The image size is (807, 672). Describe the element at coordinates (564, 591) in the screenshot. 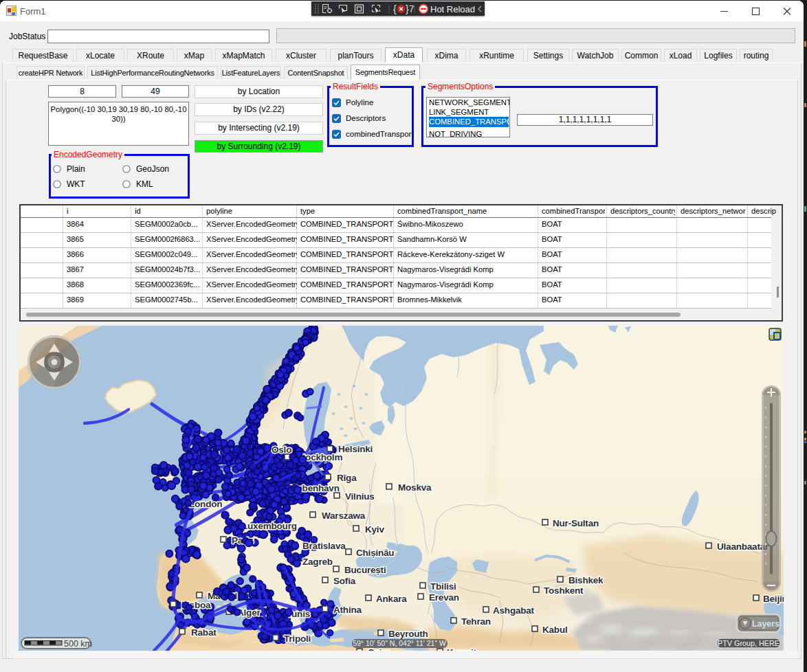

I see `svg-text: Toshkent` at that location.